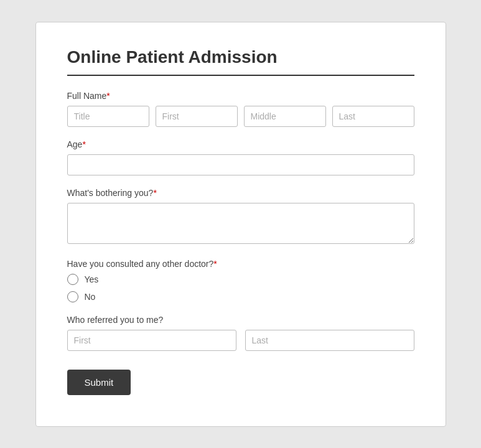 This screenshot has height=448, width=481. I want to click on submit-button: Submit, so click(100, 382).